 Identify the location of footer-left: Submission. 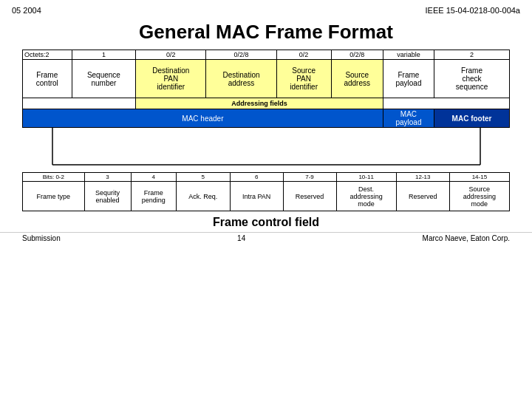
(41, 238).